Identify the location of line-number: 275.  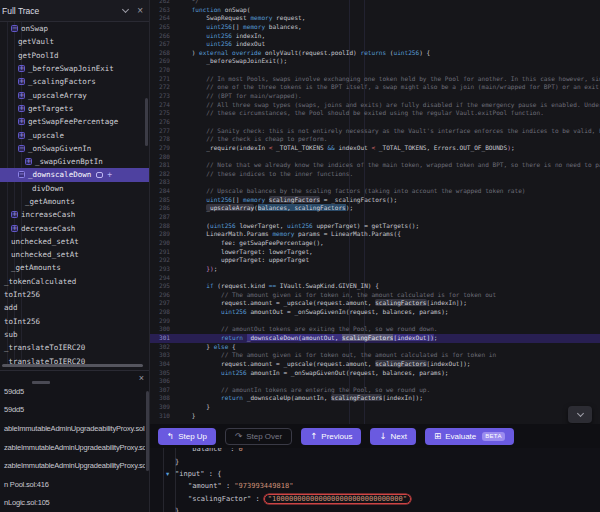
(164, 114).